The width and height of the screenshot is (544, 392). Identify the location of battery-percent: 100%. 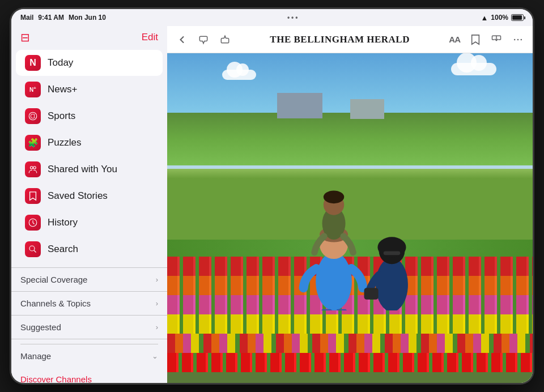
(500, 18).